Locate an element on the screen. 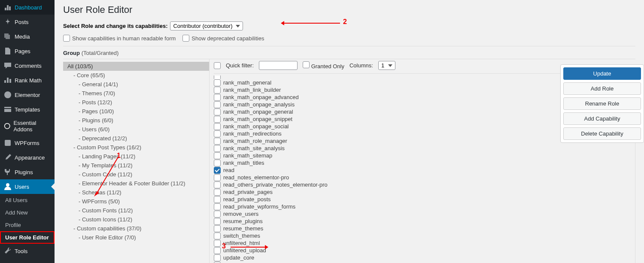  human-readable-checkbox is located at coordinates (67, 38).